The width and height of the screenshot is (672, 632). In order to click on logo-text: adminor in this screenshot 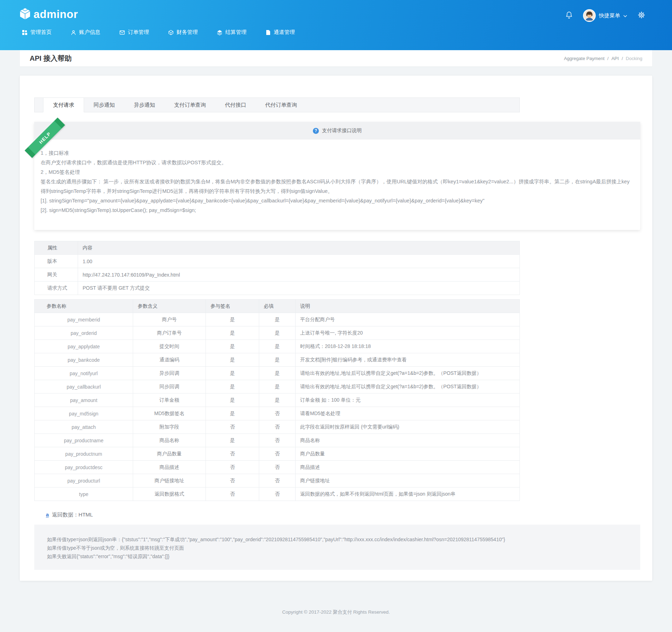, I will do `click(56, 14)`.